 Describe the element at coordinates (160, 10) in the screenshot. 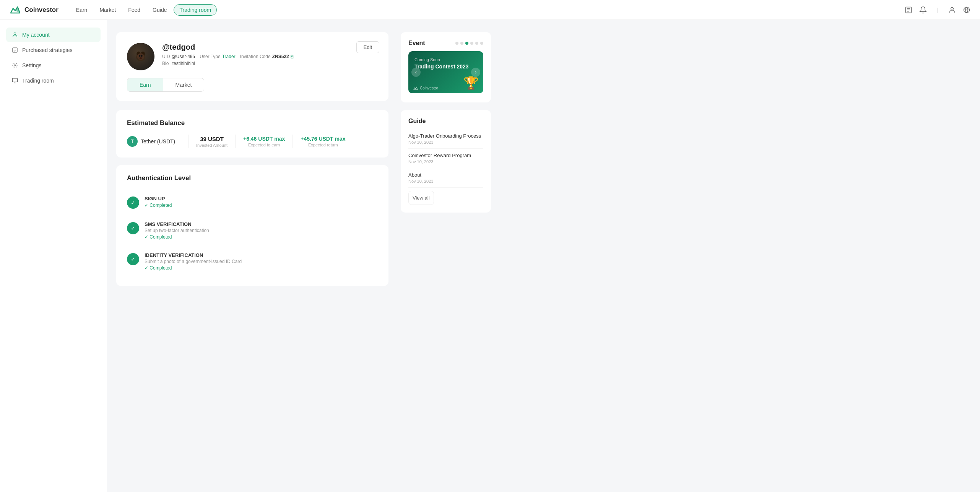

I see `nav-guide: Guide` at that location.